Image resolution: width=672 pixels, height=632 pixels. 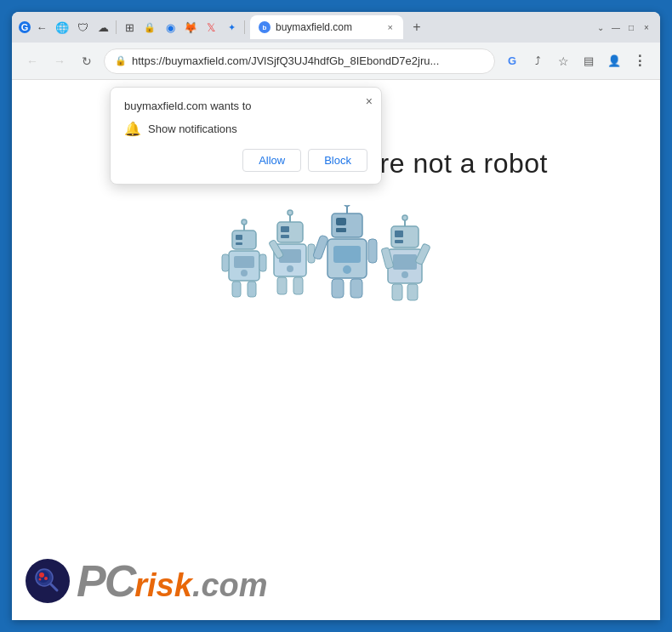 What do you see at coordinates (327, 27) in the screenshot?
I see `active-tab: b buymaxfield.com ×` at bounding box center [327, 27].